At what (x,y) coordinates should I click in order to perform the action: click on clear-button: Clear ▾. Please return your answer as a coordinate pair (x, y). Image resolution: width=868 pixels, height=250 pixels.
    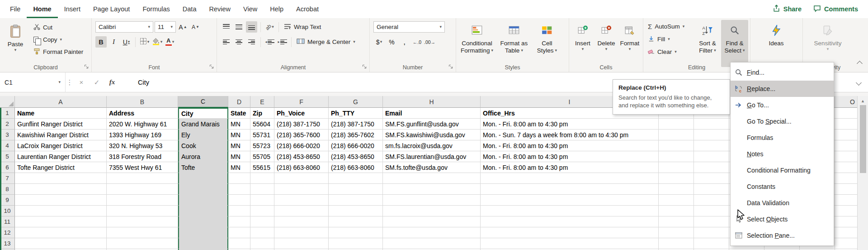
    Looking at the image, I should click on (666, 52).